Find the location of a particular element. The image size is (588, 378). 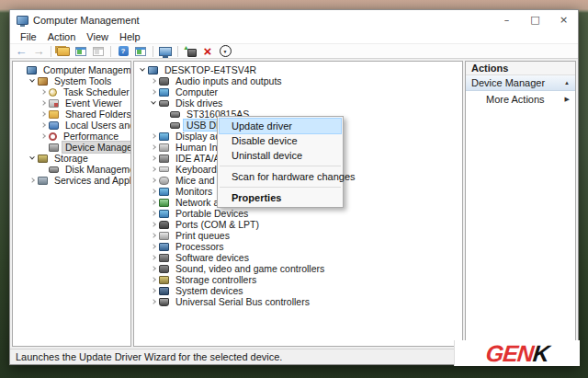

forward-arrow-icon is located at coordinates (39, 52).